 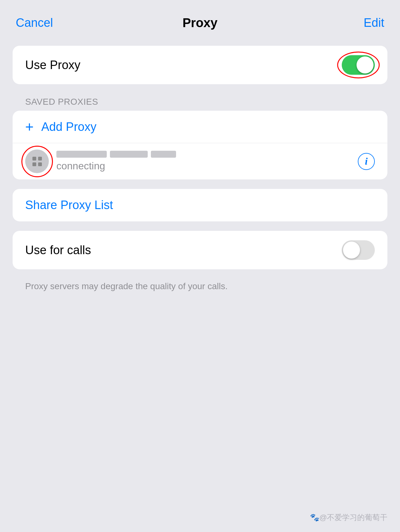 I want to click on share-proxy-card: Share Proxy List, so click(x=200, y=205).